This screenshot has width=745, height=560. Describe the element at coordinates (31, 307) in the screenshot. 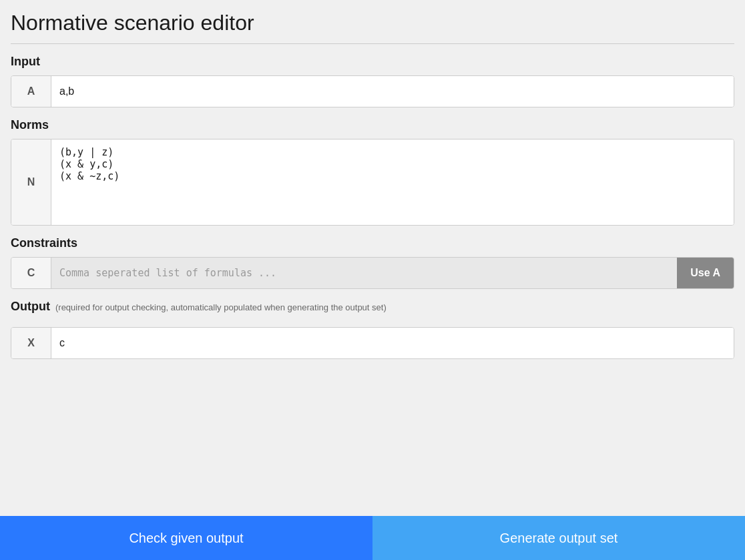

I see `output-section-label: Output` at that location.